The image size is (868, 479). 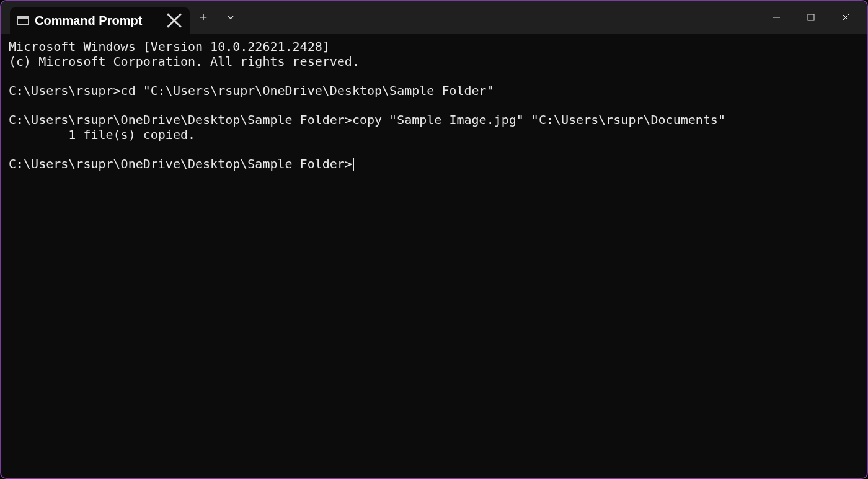 I want to click on tab-dropdown-button, so click(x=231, y=17).